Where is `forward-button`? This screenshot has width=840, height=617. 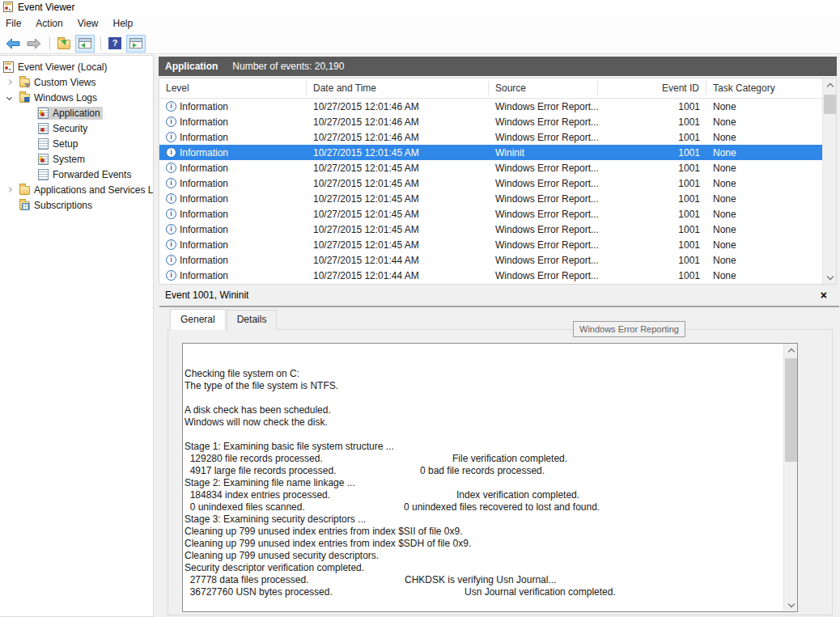 forward-button is located at coordinates (34, 44).